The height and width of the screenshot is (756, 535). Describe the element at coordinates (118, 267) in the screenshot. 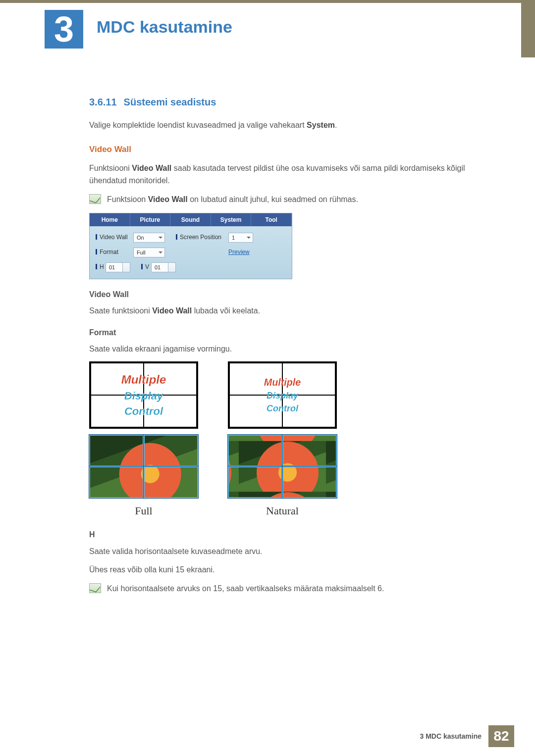

I see `spinner-h: 01` at that location.